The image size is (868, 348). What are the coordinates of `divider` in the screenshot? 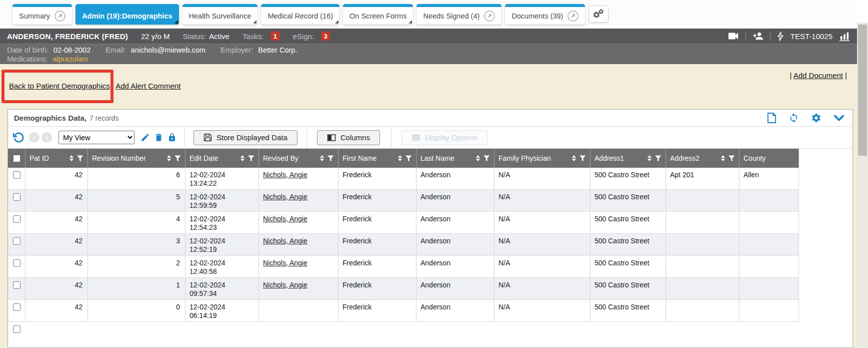 It's located at (184, 137).